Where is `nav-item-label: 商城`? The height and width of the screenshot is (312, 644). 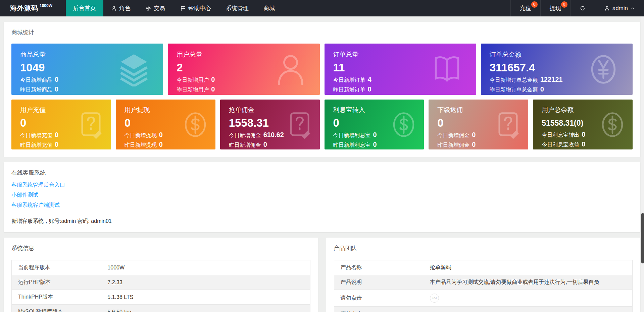
nav-item-label: 商城 is located at coordinates (269, 8).